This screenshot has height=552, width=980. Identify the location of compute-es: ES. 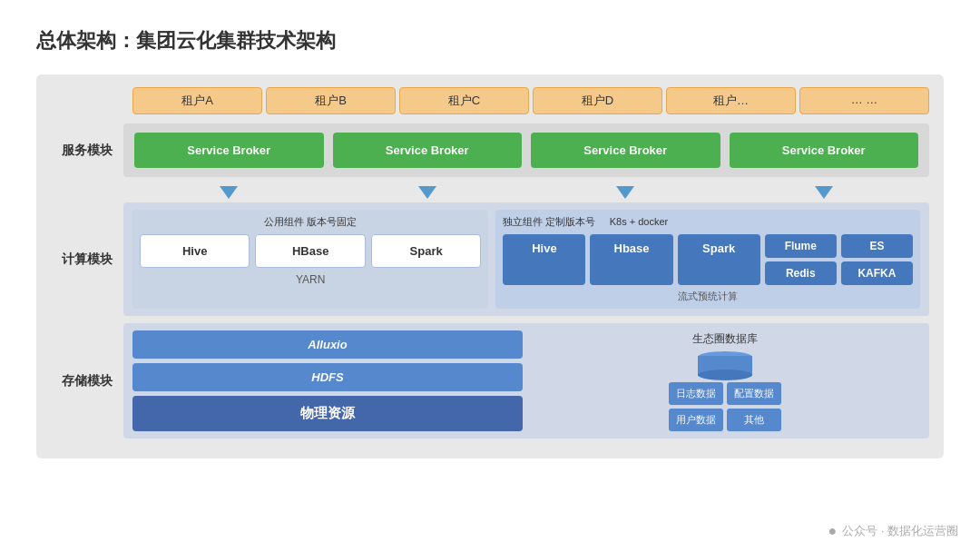
(877, 246).